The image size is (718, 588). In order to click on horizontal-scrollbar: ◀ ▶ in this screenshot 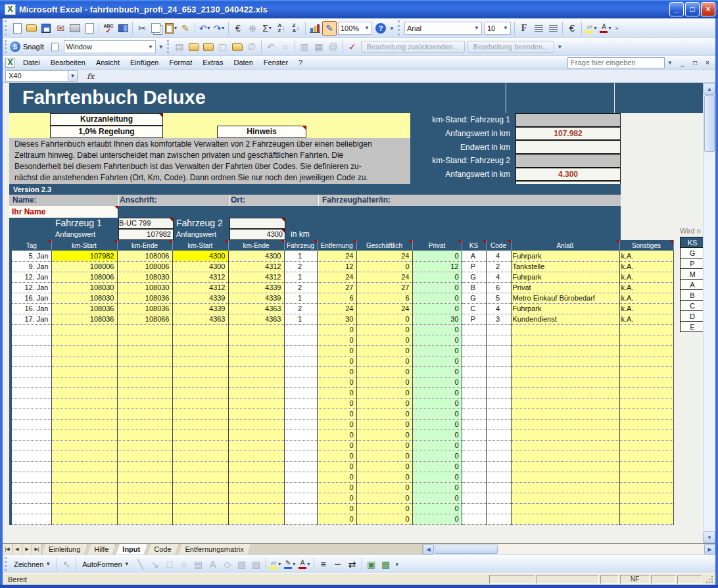, I will do `click(569, 549)`.